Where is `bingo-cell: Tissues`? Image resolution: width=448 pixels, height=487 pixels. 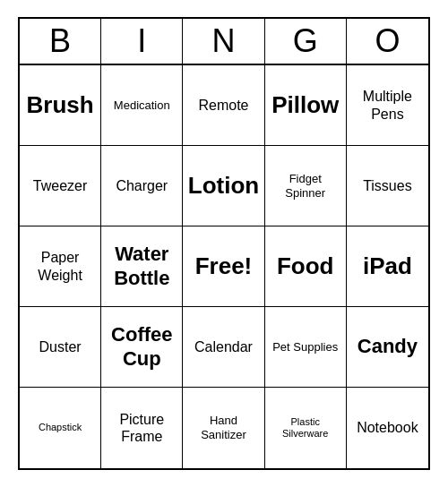 bingo-cell: Tissues is located at coordinates (387, 186).